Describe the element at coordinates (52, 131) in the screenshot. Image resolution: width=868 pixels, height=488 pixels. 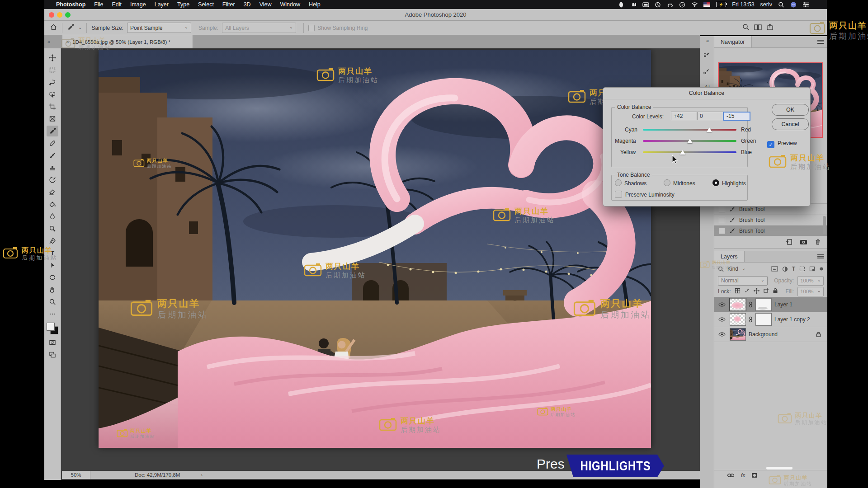
I see `eyedropper-tool` at that location.